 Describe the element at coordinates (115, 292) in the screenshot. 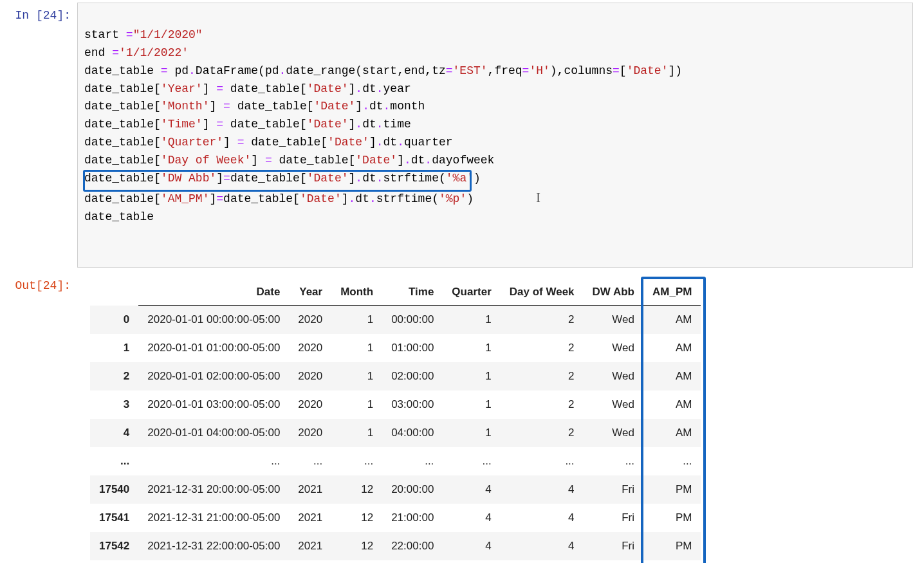

I see `table-header-cell` at that location.